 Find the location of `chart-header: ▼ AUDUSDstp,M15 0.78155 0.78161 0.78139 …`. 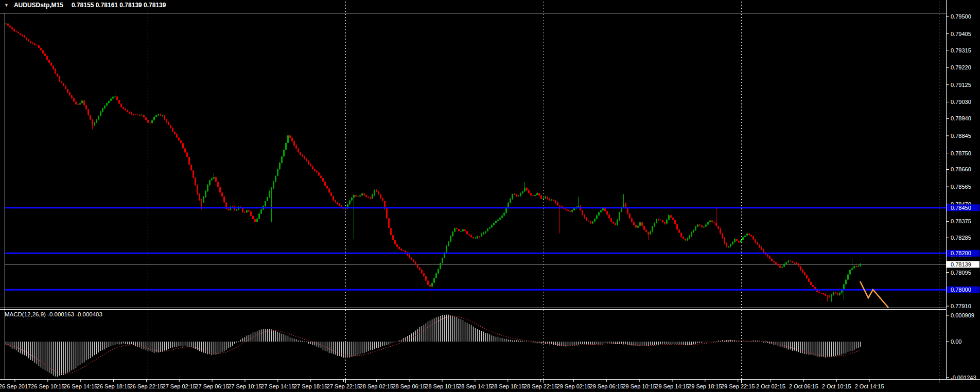

chart-header: ▼ AUDUSDstp,M15 0.78155 0.78161 0.78139 … is located at coordinates (85, 5).